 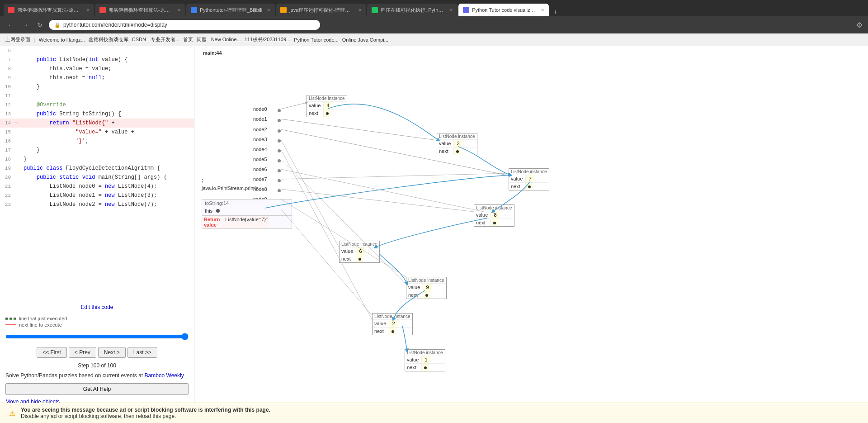 I want to click on new-tab-button: +, so click(x=555, y=12).